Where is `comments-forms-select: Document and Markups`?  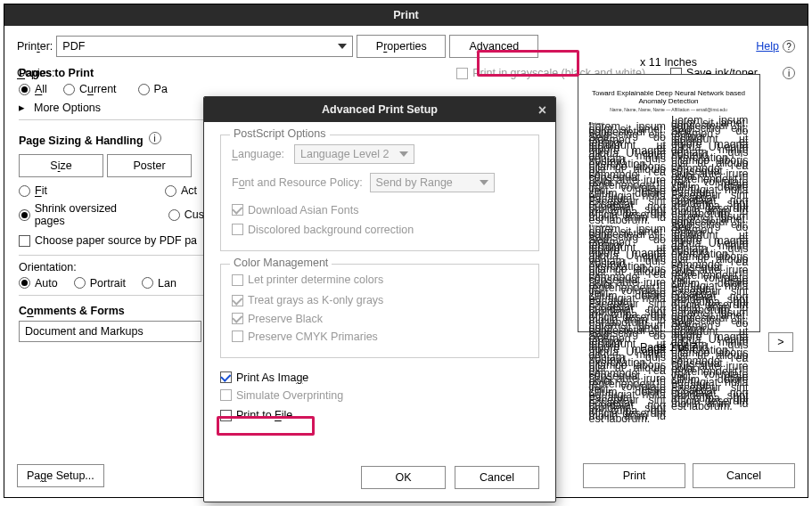 comments-forms-select: Document and Markups is located at coordinates (111, 331).